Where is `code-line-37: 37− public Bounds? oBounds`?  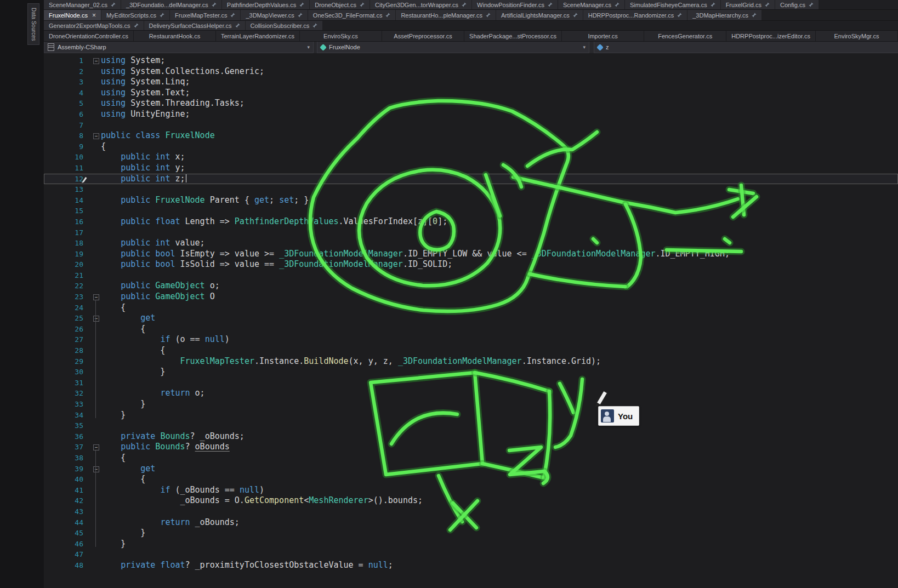 code-line-37: 37− public Bounds? oBounds is located at coordinates (471, 447).